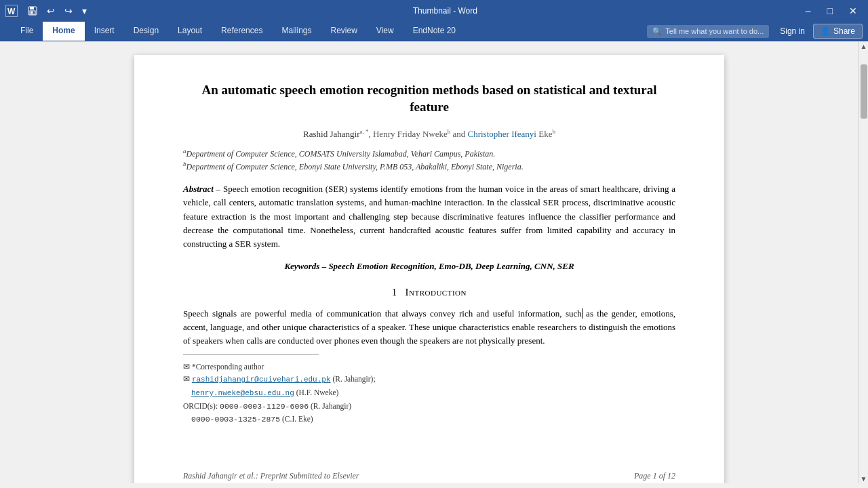 This screenshot has height=488, width=868. I want to click on footer-page-info: Page 1 of 12, so click(655, 476).